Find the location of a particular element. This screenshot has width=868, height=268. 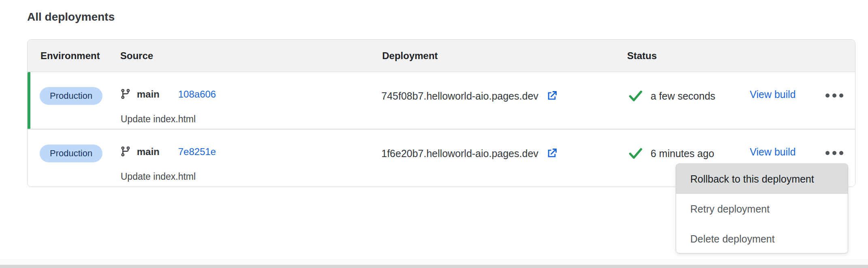

deployment-url: 1f6e20b7.helloworld-aio.pages.dev is located at coordinates (460, 154).